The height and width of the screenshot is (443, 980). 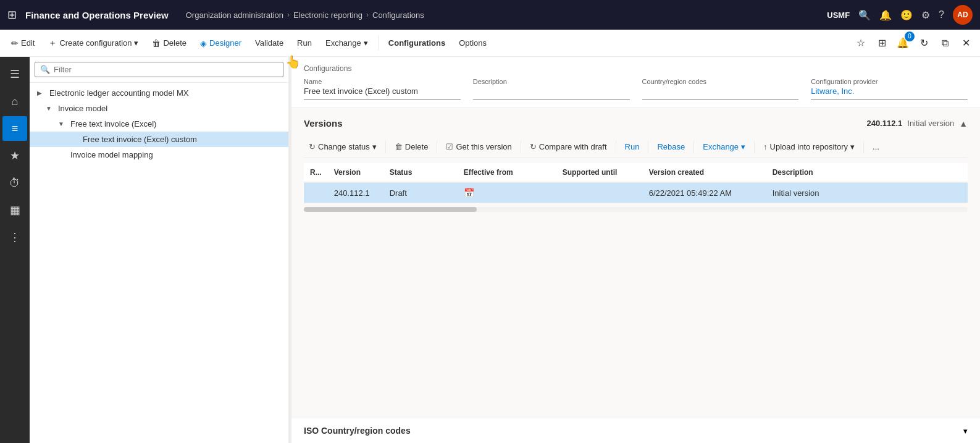 What do you see at coordinates (907, 15) in the screenshot?
I see `smiley-icon: 🙂` at bounding box center [907, 15].